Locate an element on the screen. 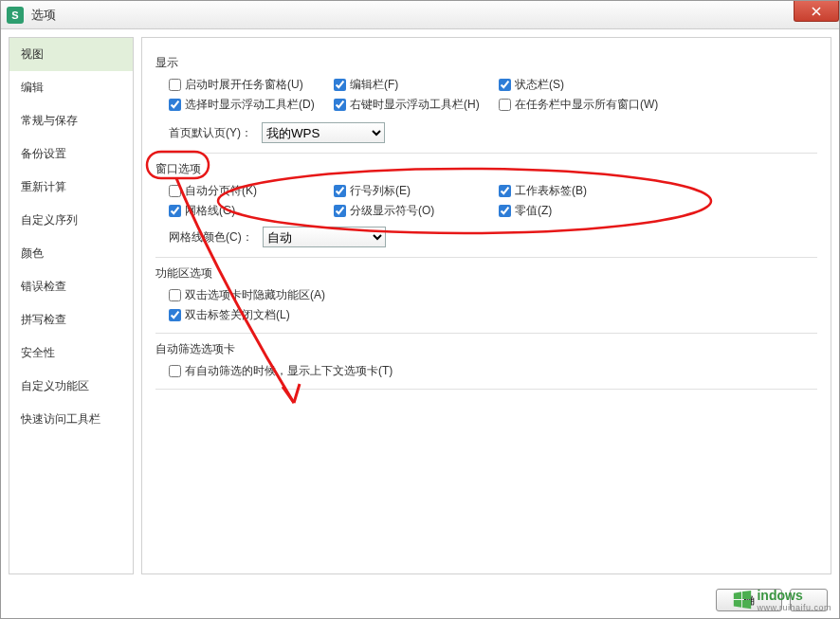  dialog-title: 选项 is located at coordinates (44, 15).